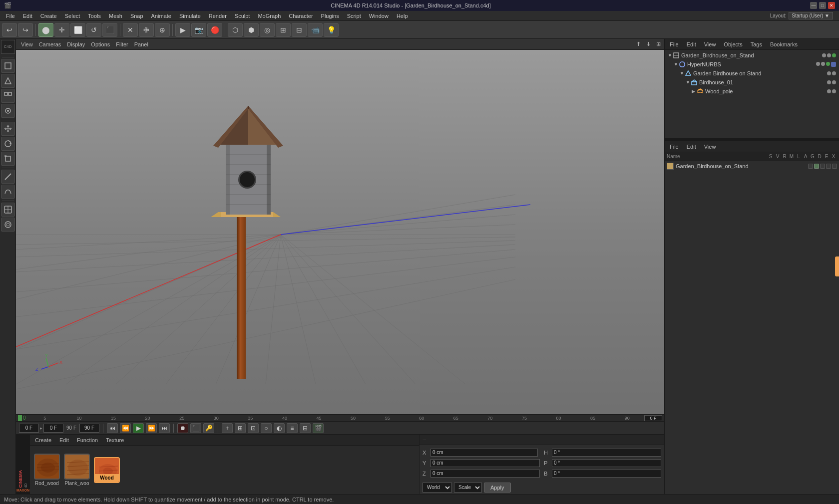 The width and height of the screenshot is (839, 504). What do you see at coordinates (251, 30) in the screenshot?
I see `object2-button: ⬢` at bounding box center [251, 30].